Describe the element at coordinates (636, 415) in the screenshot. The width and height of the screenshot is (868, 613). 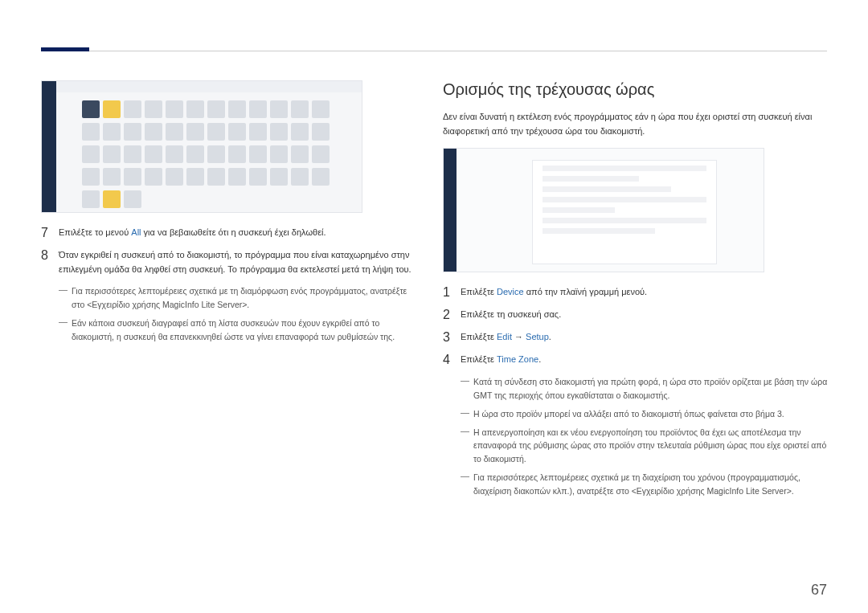
I see `note-item: ― Η ώρα στο προϊόν μπορεί να αλλάξει από…` at that location.